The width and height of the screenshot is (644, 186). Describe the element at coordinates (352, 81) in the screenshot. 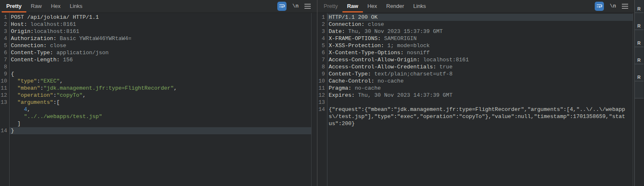

I see `code-text-segment: Cache-Control:` at that location.